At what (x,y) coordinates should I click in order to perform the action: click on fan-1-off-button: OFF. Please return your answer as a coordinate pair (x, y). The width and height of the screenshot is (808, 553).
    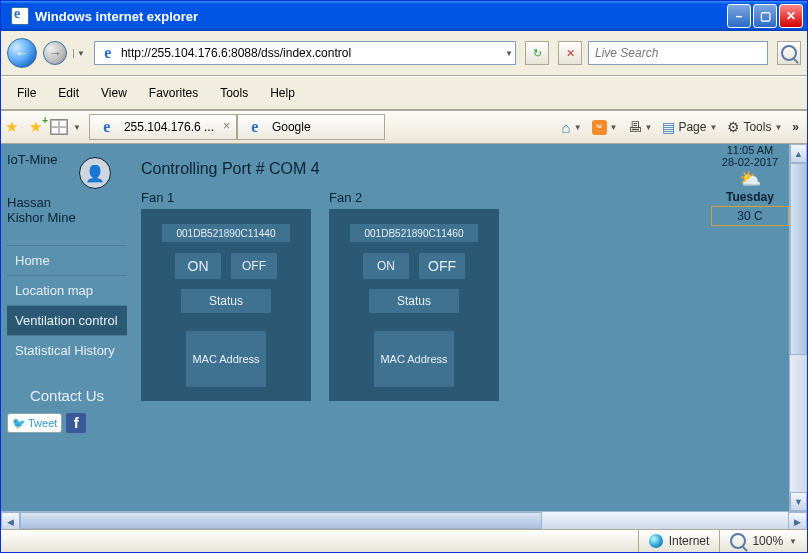
    Looking at the image, I should click on (254, 266).